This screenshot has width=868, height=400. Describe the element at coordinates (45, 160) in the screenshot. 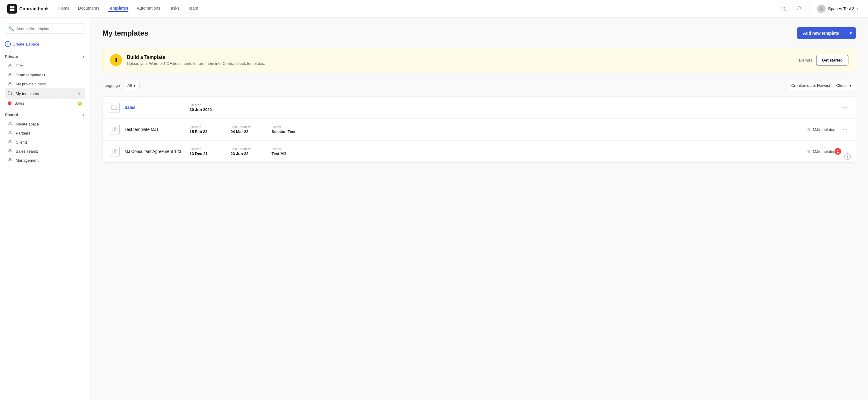

I see `sidebar-item-management: Management` at that location.